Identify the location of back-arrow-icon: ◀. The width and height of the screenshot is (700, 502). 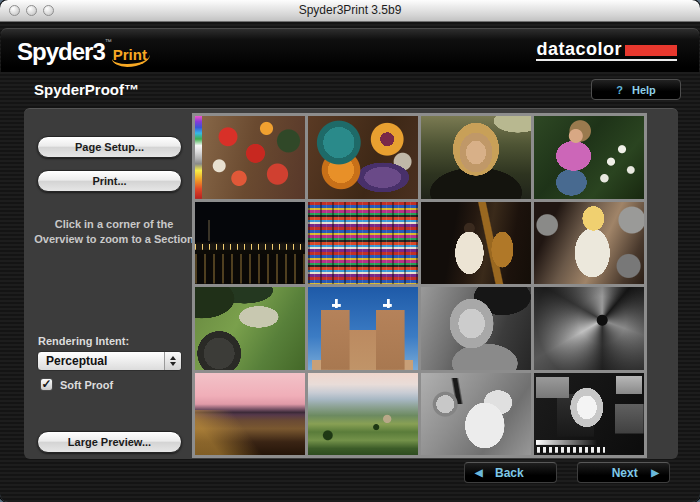
(479, 473).